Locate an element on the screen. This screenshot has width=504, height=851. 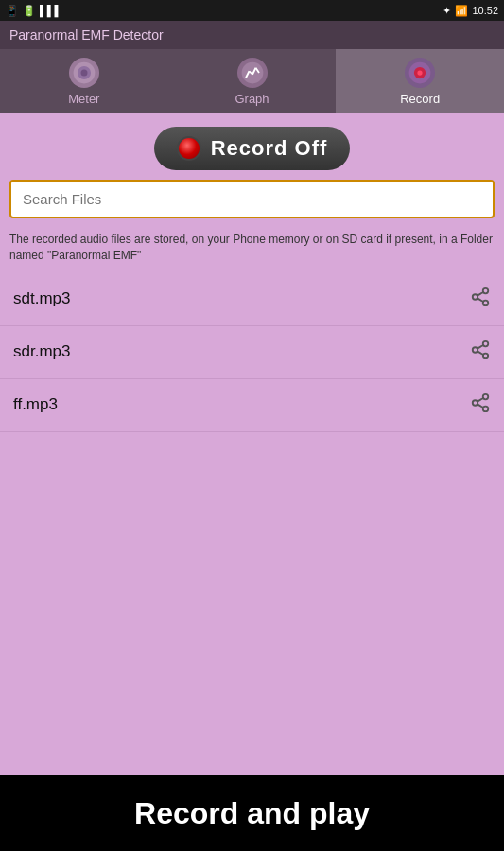
search-container is located at coordinates (252, 202).